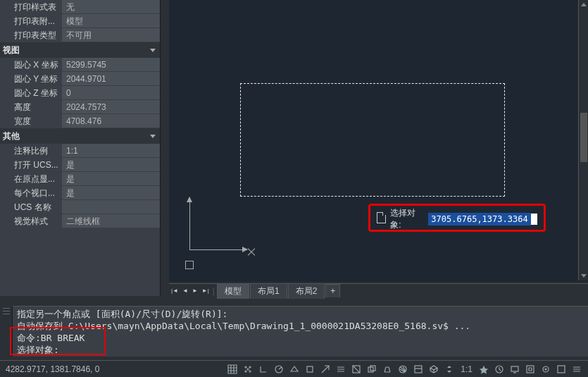 The image size is (588, 377). What do you see at coordinates (403, 369) in the screenshot?
I see `hatch-icon` at bounding box center [403, 369].